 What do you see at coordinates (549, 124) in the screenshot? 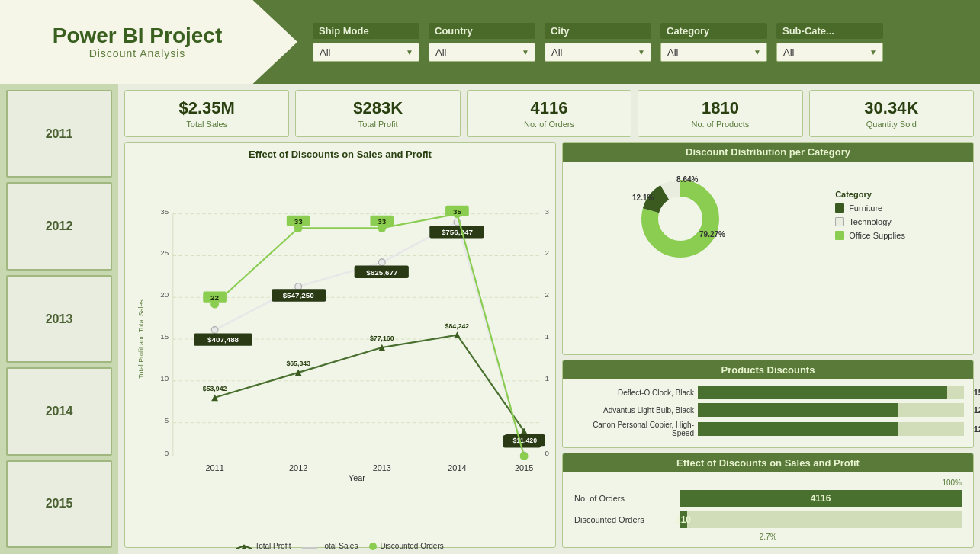
I see `kpi-label: No. of Orders` at bounding box center [549, 124].